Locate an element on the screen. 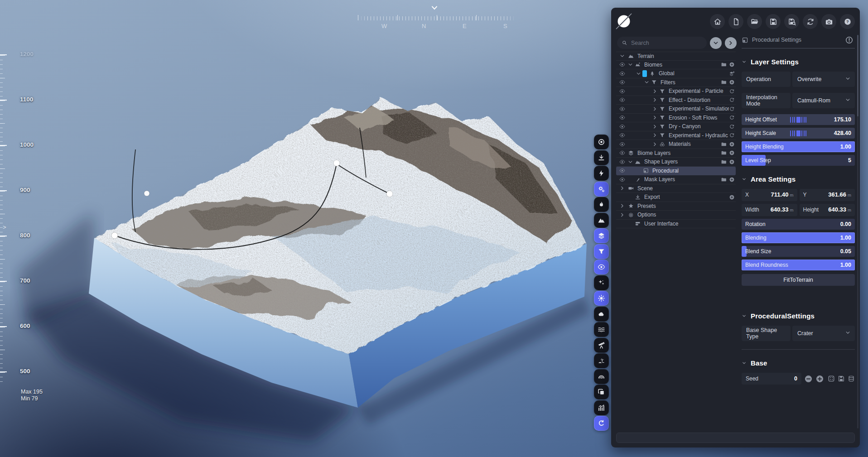 The height and width of the screenshot is (457, 868). section-header-layer-settings: Layer Settings is located at coordinates (798, 62).